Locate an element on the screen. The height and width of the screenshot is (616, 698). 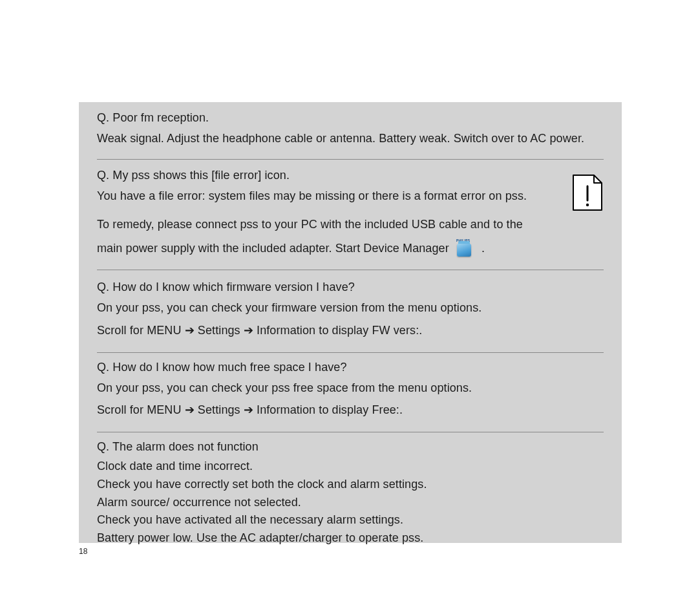
answer-line: Battery power low. Use the AC adapter/ch… is located at coordinates (350, 538).